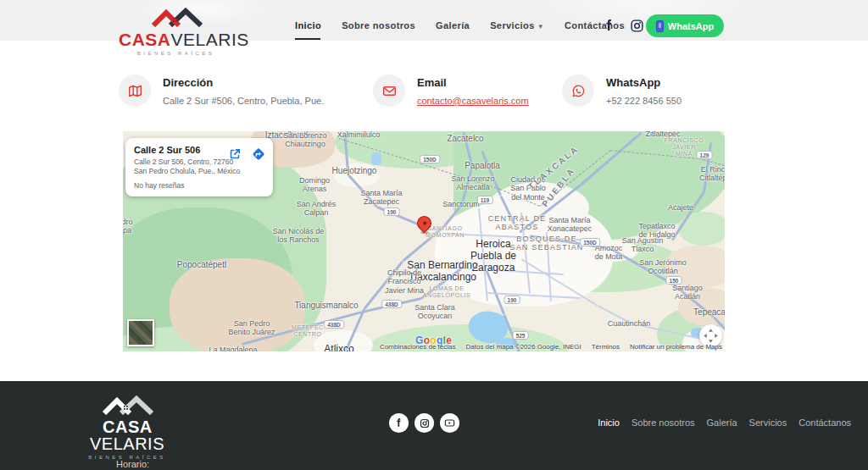 The width and height of the screenshot is (868, 470). What do you see at coordinates (517, 30) in the screenshot?
I see `nav-item-servicios: Servicios▼` at bounding box center [517, 30].